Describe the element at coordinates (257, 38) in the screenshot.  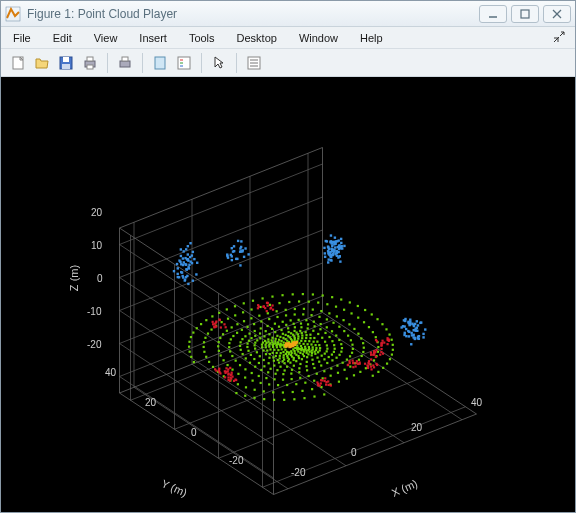
I see `menu-desktop: Desktop` at that location.